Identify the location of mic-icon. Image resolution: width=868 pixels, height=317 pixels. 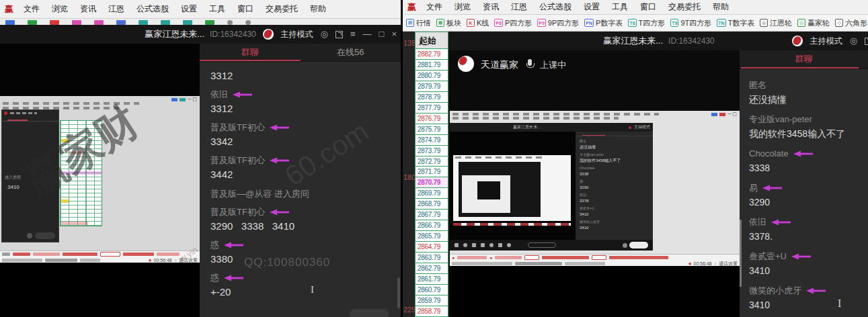
(491, 245).